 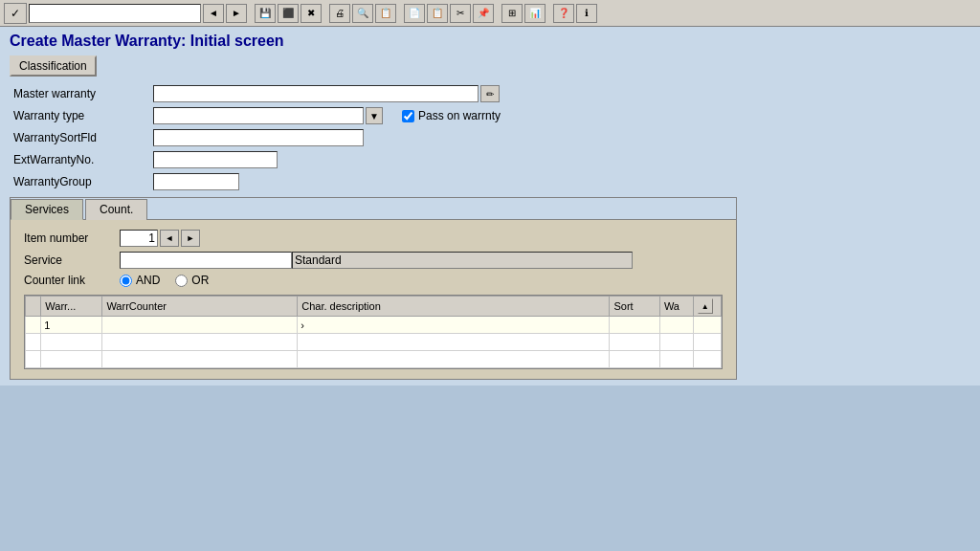 What do you see at coordinates (213, 13) in the screenshot?
I see `nav-back-button: ◄` at bounding box center [213, 13].